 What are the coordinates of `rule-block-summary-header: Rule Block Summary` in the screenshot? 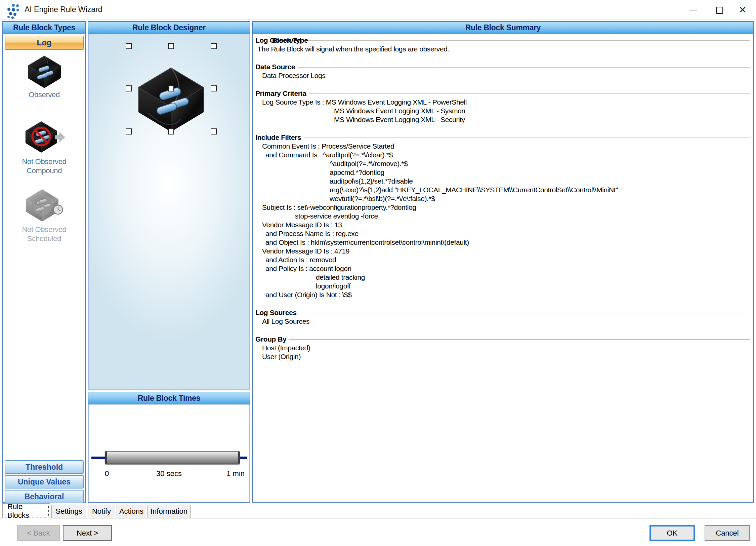 It's located at (503, 28).